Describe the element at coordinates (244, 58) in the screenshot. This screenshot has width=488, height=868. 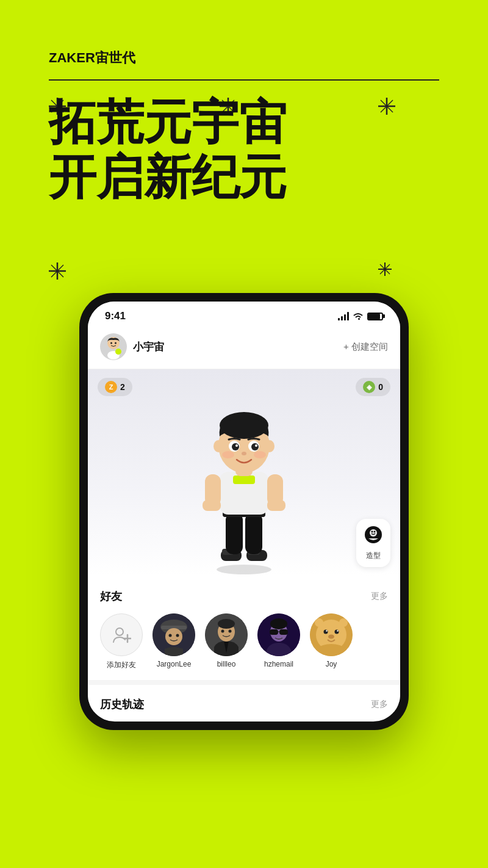
I see `app-subtitle: ZAKER宙世代` at that location.